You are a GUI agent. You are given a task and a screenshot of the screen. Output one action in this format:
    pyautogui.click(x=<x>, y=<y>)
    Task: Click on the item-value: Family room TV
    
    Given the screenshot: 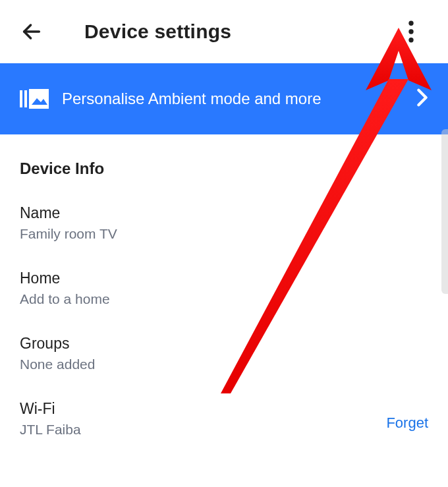 What is the action you would take?
    pyautogui.click(x=224, y=234)
    